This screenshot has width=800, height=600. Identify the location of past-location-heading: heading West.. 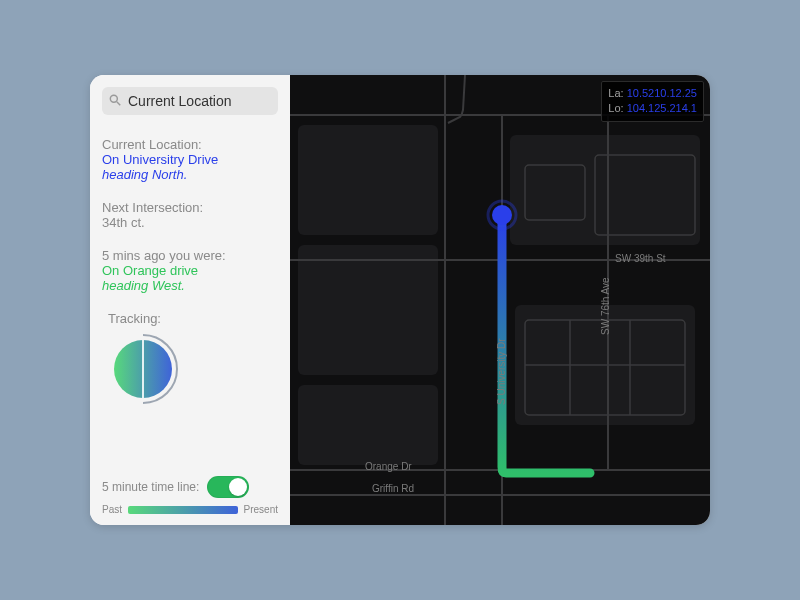
(190, 286).